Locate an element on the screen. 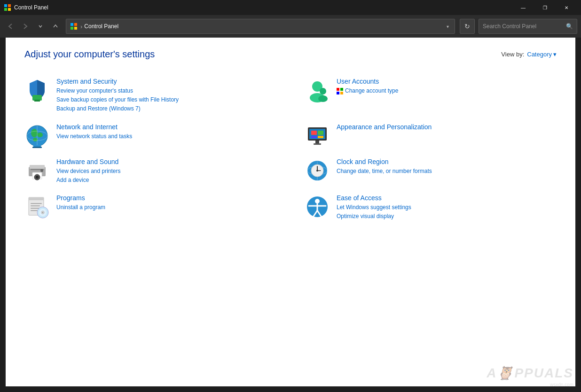 The height and width of the screenshot is (392, 581). close-button: ✕ is located at coordinates (566, 8).